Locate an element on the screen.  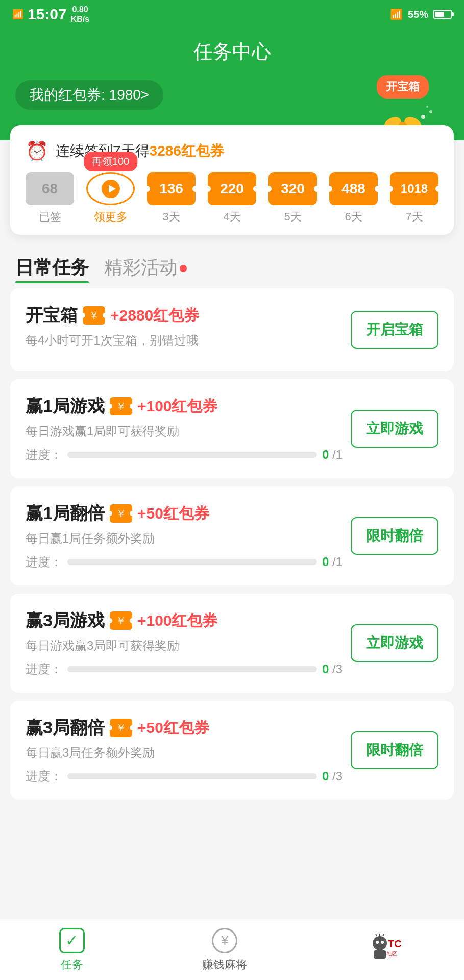
reward-amount-win3-double: +50红包券 is located at coordinates (174, 728).